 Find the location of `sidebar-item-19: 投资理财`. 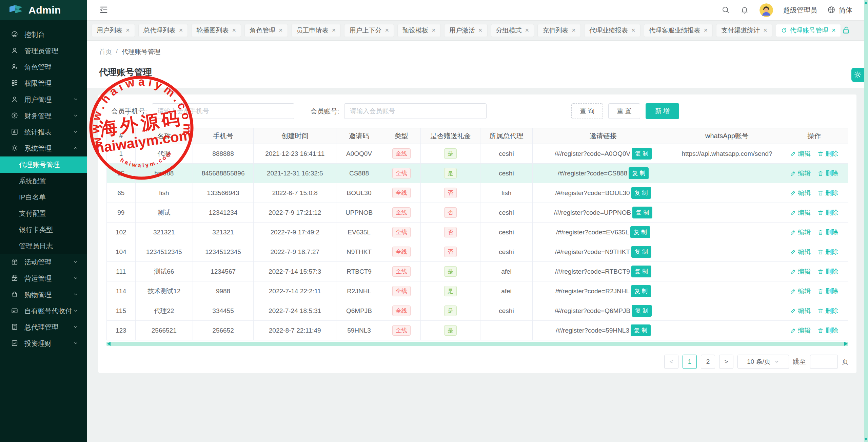

sidebar-item-19: 投资理财 is located at coordinates (43, 343).